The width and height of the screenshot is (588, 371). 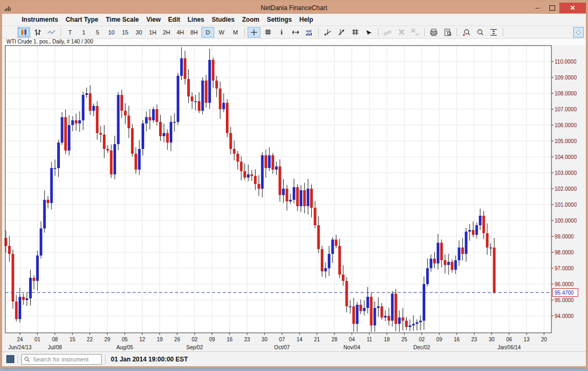 What do you see at coordinates (328, 32) in the screenshot?
I see `trend-line-button` at bounding box center [328, 32].